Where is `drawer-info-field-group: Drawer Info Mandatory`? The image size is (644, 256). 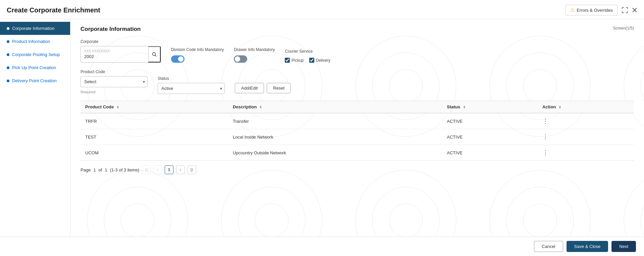 drawer-info-field-group: Drawer Info Mandatory is located at coordinates (254, 55).